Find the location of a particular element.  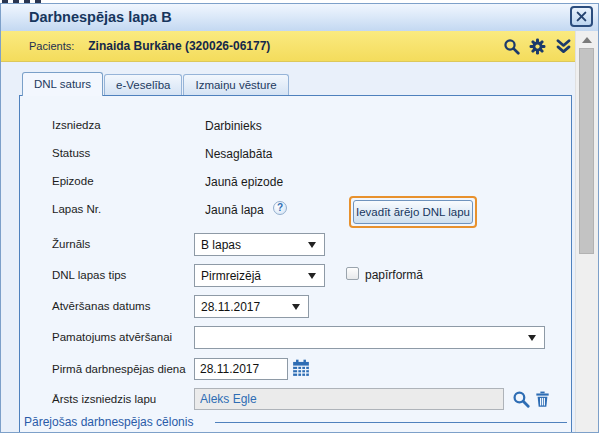

atversanas-datums-label: Atvēršanas datums is located at coordinates (101, 306).